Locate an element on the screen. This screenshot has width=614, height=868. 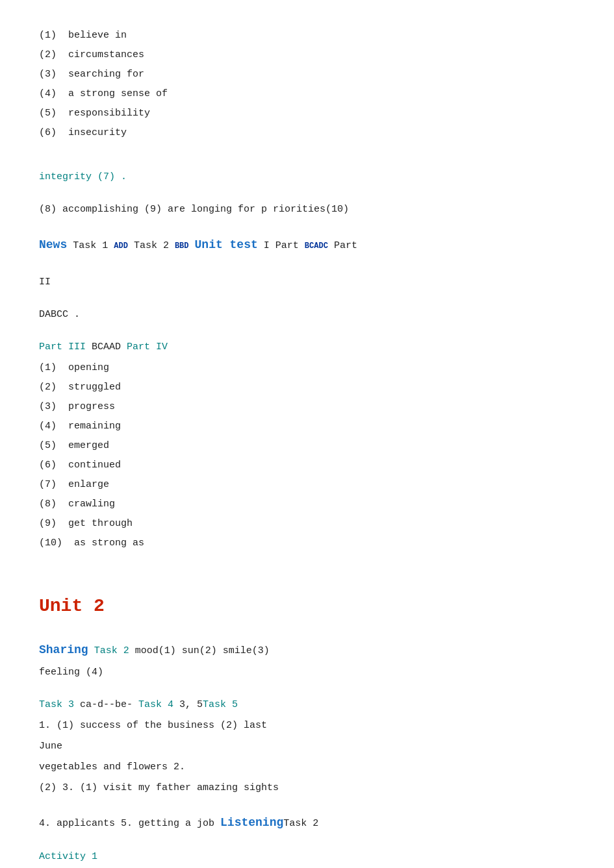
add-label: ADD is located at coordinates (121, 246).